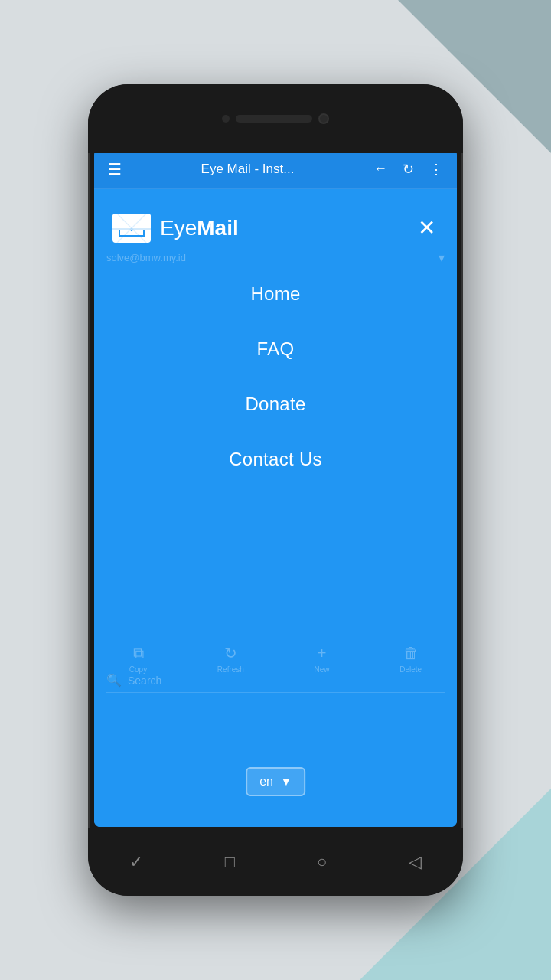 This screenshot has width=551, height=980. Describe the element at coordinates (276, 404) in the screenshot. I see `menu-item-donate: Donate` at that location.